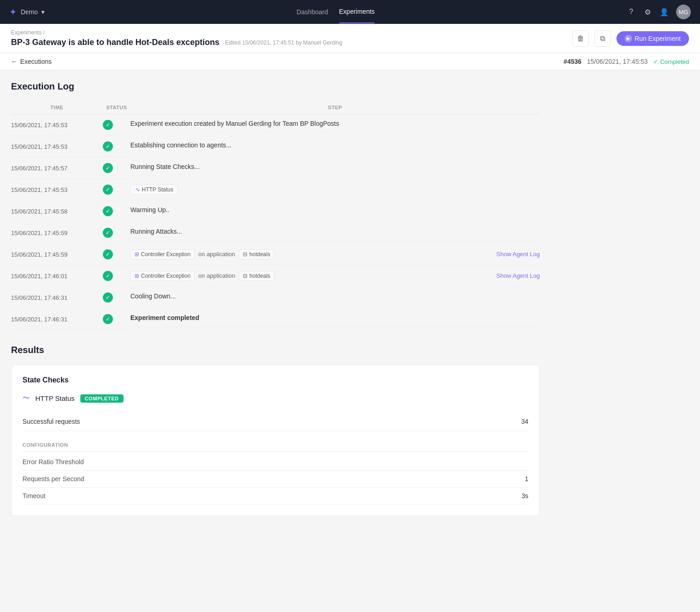 The width and height of the screenshot is (700, 612). Describe the element at coordinates (655, 62) in the screenshot. I see `check-icon: ✓` at that location.